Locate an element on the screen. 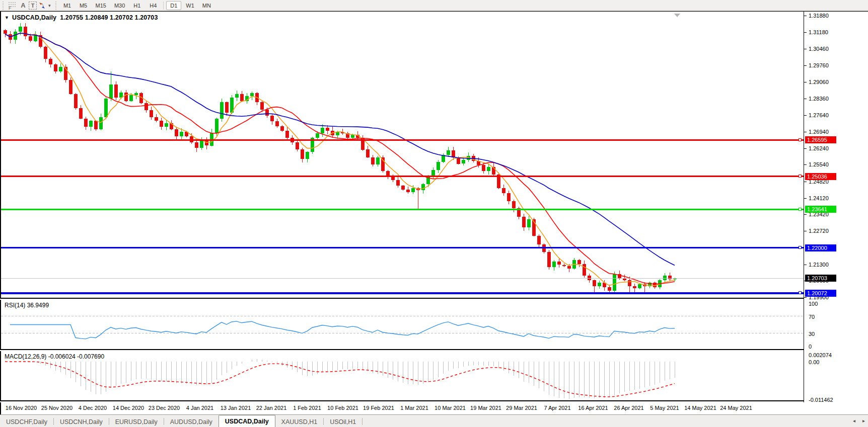  timeframe-button-m5: M5 is located at coordinates (84, 6).